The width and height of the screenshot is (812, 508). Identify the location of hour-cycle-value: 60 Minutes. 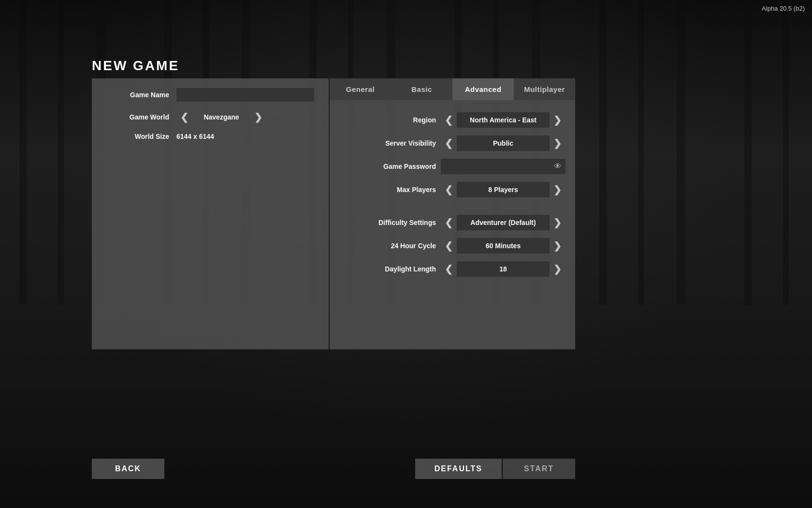
(503, 246).